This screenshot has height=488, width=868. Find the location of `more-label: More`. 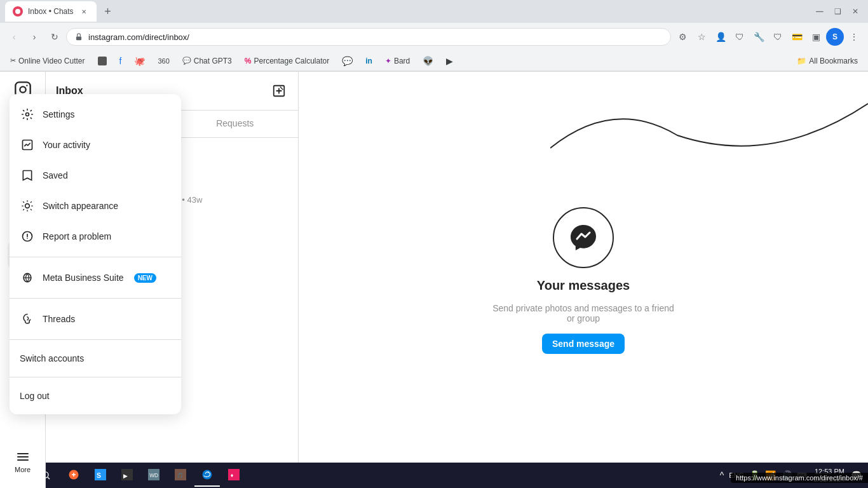

more-label: More is located at coordinates (23, 470).